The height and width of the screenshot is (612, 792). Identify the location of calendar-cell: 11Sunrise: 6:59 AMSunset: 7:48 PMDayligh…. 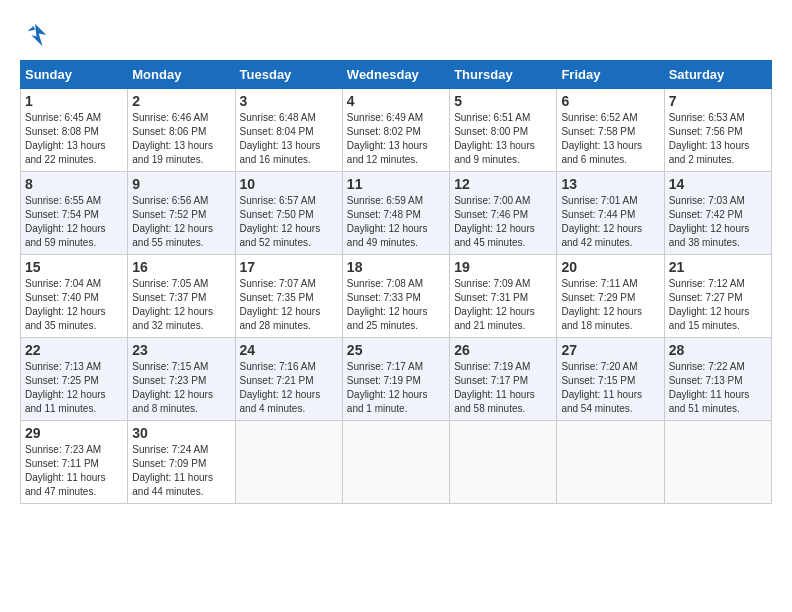
(396, 214).